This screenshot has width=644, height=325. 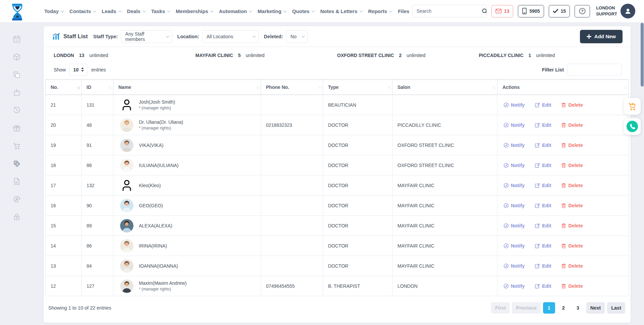 What do you see at coordinates (17, 12) in the screenshot?
I see `app-logo-hourglass-icon` at bounding box center [17, 12].